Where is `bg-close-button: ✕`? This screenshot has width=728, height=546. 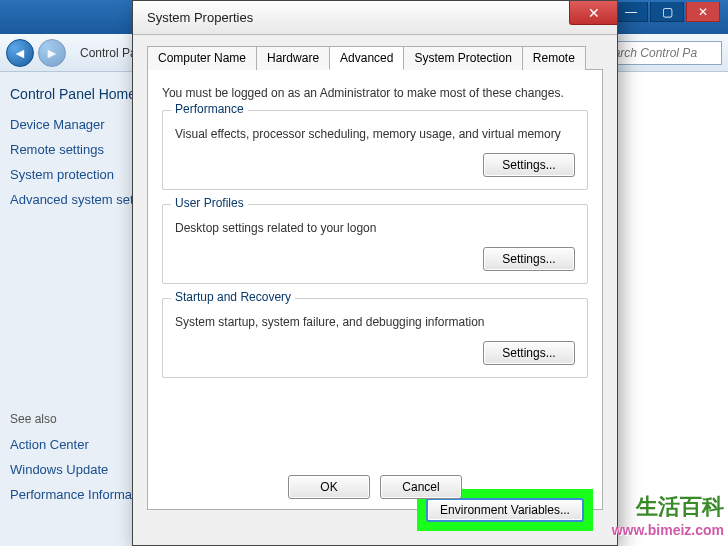
bg-close-button: ✕ is located at coordinates (703, 12).